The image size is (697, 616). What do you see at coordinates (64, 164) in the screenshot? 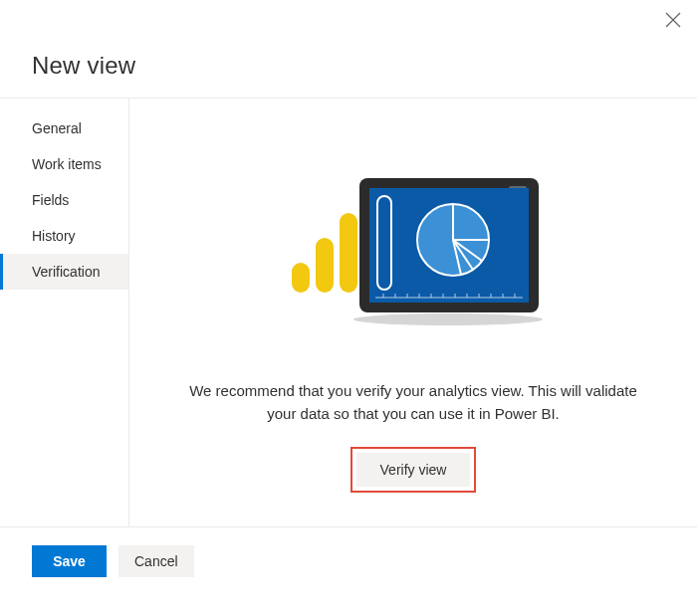
I see `sidebar-item-work-items: Work items` at bounding box center [64, 164].